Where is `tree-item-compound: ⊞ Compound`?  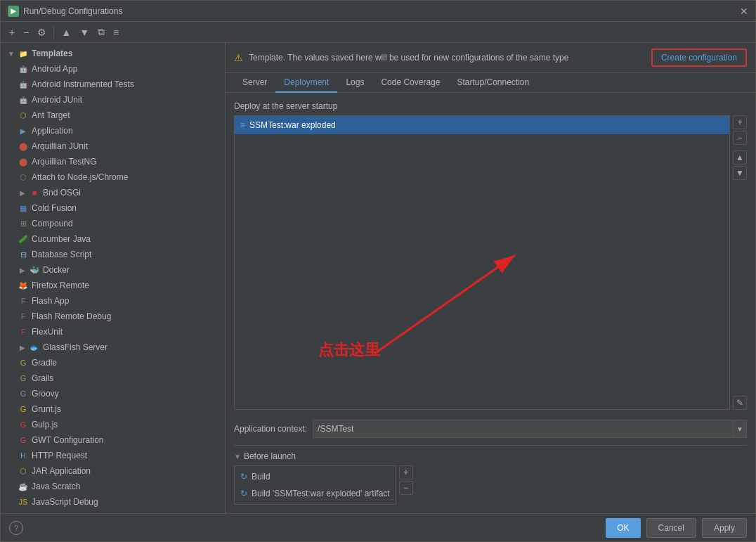
tree-item-compound: ⊞ Compound is located at coordinates (112, 224).